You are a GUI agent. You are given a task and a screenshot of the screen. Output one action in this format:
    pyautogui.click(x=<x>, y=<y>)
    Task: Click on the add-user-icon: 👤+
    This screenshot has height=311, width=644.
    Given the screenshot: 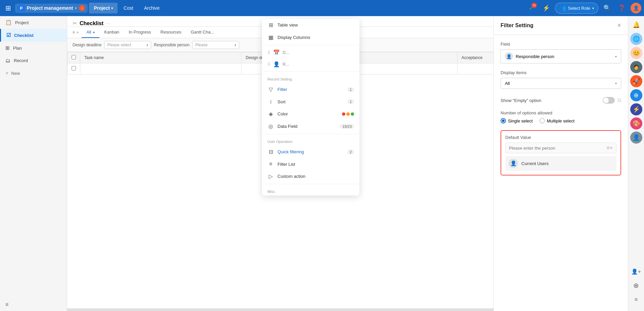 What is the action you would take?
    pyautogui.click(x=636, y=271)
    